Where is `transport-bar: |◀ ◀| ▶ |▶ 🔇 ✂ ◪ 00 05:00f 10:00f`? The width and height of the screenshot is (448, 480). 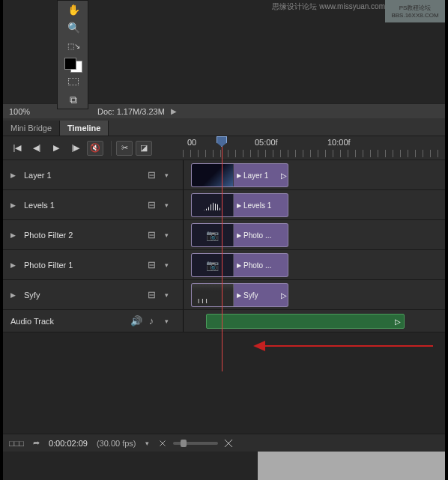 transport-bar: |◀ ◀| ▶ |▶ 🔇 ✂ ◪ 00 05:00f 10:00f is located at coordinates (224, 148).